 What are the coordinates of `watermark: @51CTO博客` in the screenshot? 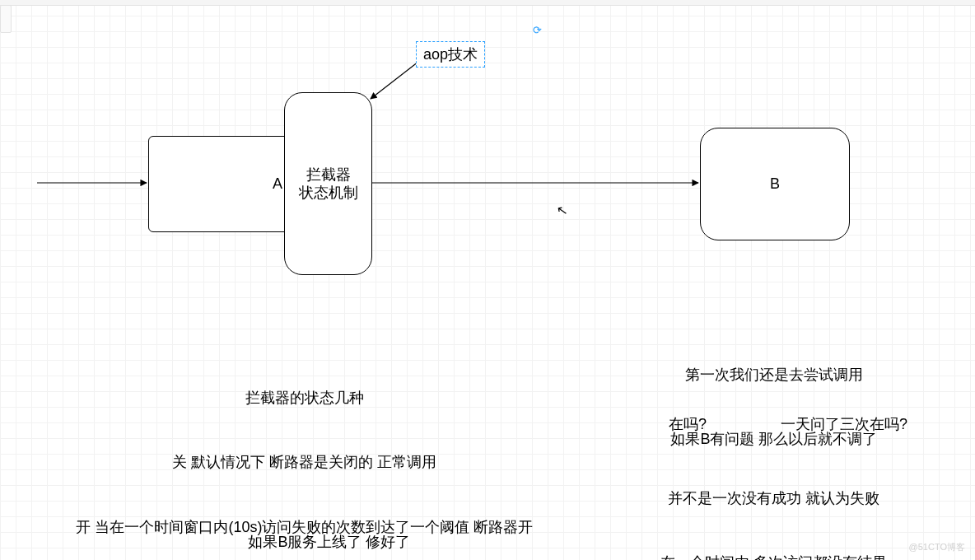 It's located at (937, 547).